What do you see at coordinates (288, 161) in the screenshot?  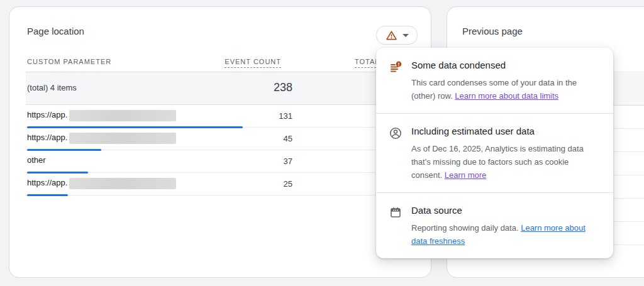 I see `row-event-count: 37` at bounding box center [288, 161].